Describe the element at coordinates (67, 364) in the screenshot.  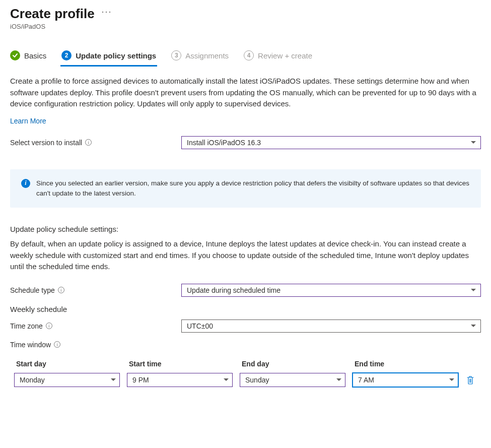
I see `start-day-header: Start day` at that location.